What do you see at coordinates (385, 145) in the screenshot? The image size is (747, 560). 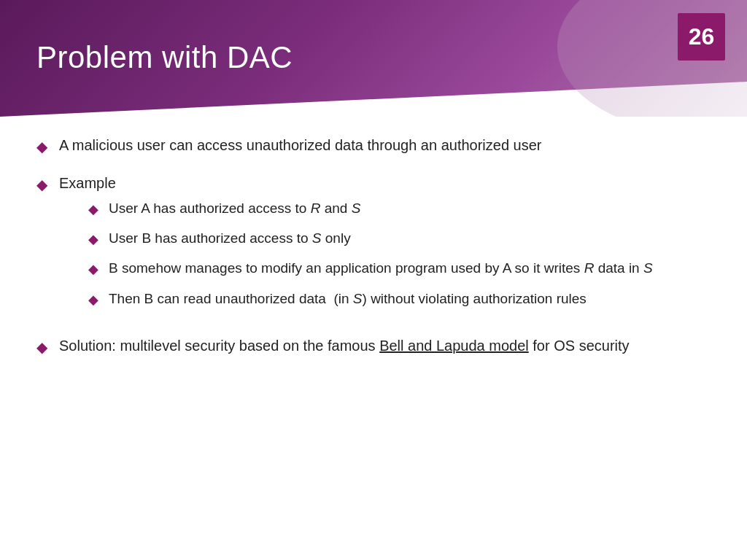 I see `bullet-text-1: A malicious user can access unauthorized…` at bounding box center [385, 145].